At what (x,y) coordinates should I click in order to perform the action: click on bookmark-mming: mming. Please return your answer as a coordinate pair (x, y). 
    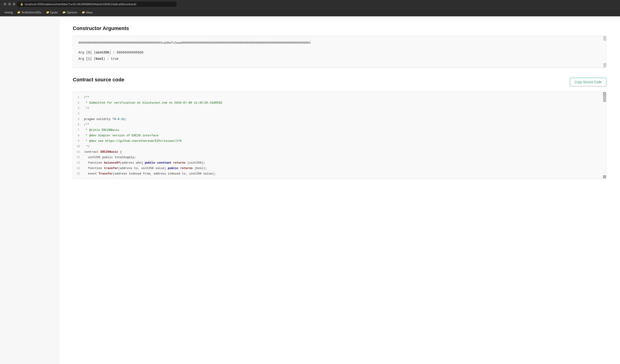
    Looking at the image, I should click on (9, 13).